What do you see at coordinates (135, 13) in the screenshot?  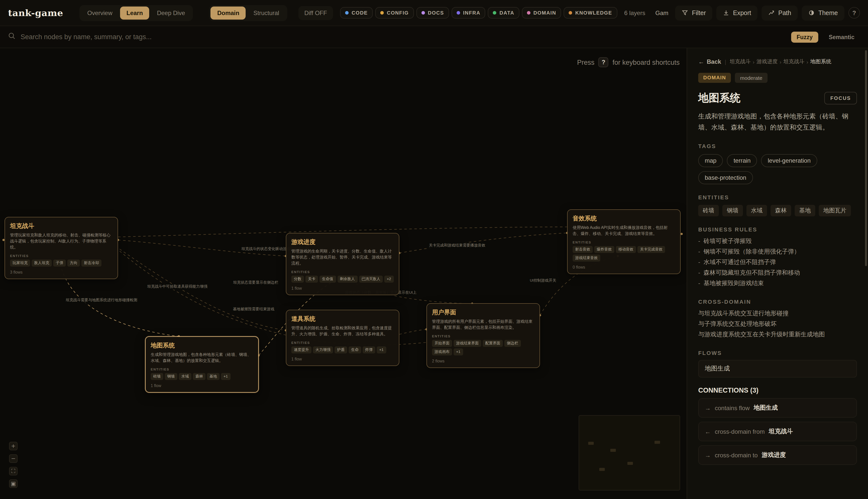 I see `tab-learn: Learn` at bounding box center [135, 13].